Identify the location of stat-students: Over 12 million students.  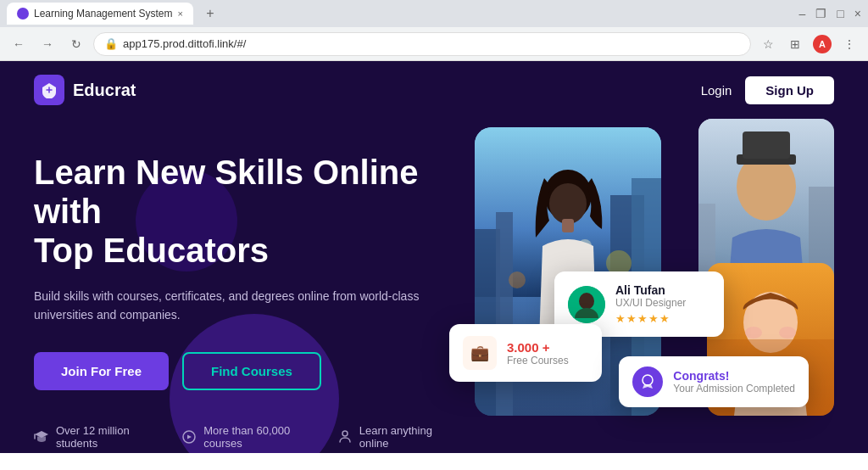
(91, 437).